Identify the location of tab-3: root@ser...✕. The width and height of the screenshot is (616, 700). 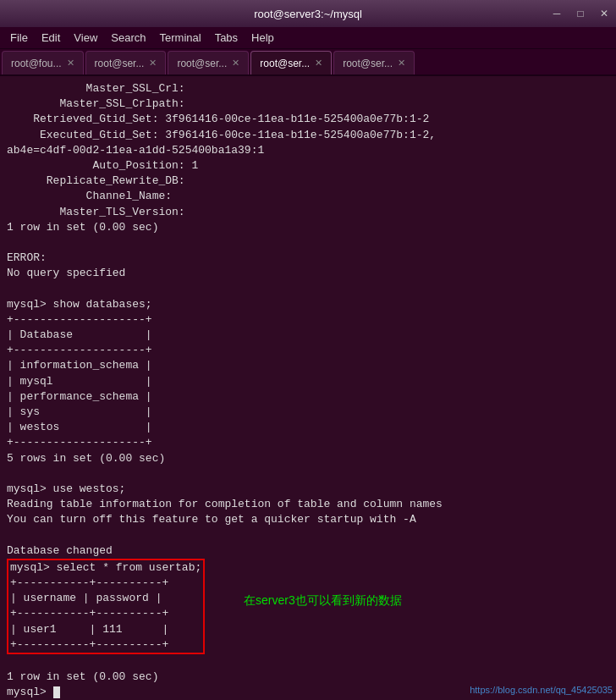
(291, 63).